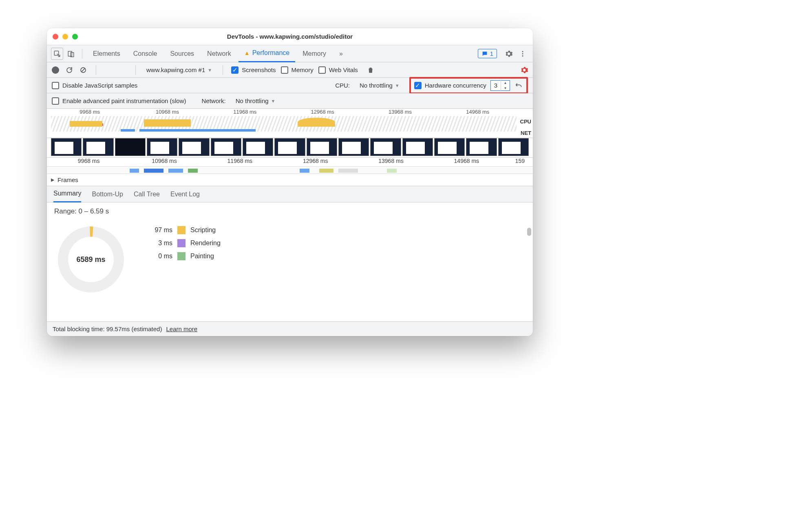 This screenshot has width=795, height=532. I want to click on subtab-summary: Summary, so click(67, 194).